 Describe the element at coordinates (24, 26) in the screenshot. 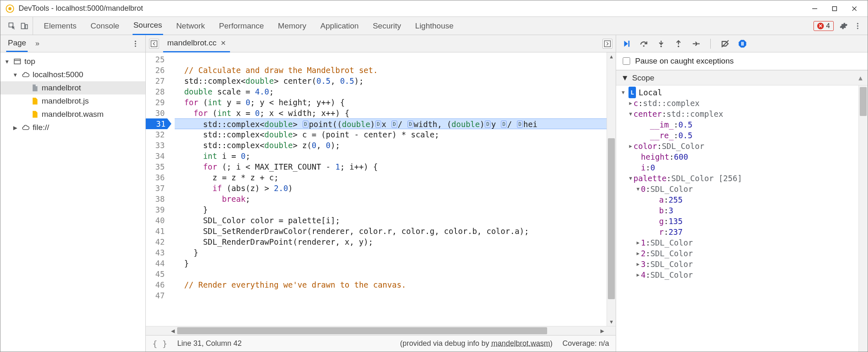

I see `device-toolbar-icon` at that location.